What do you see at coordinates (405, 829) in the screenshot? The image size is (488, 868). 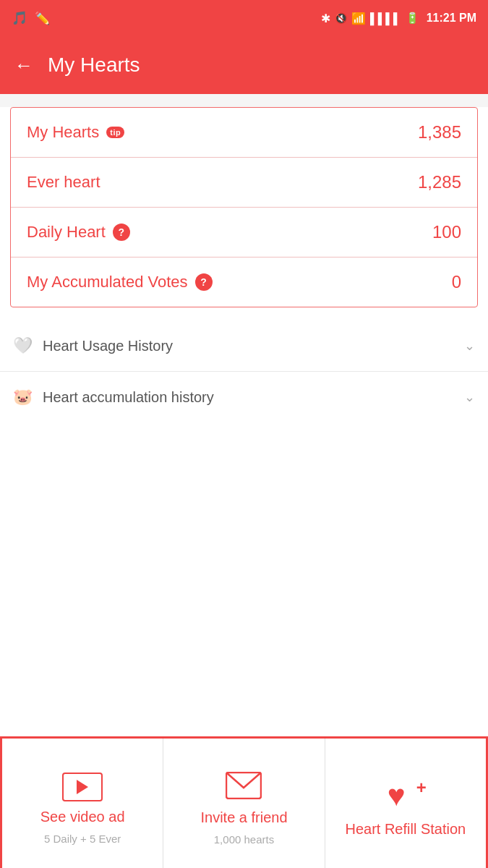 I see `heart-refill-label: Heart Refill Station` at bounding box center [405, 829].